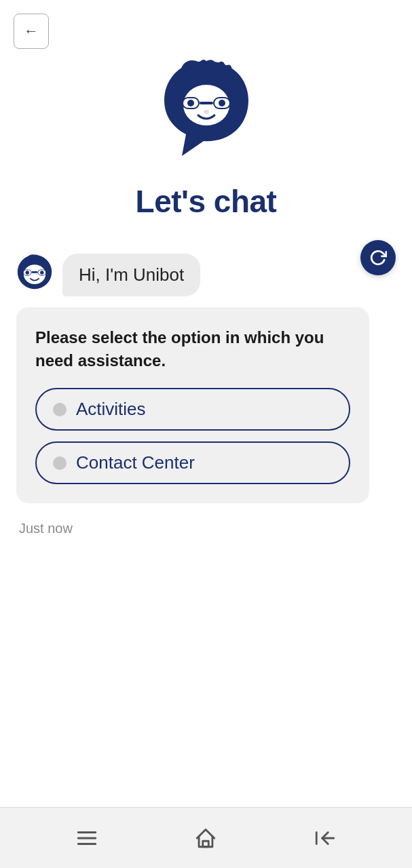 This screenshot has height=868, width=412. What do you see at coordinates (132, 275) in the screenshot?
I see `greeting-bubble: Hi, I'm Unibot` at bounding box center [132, 275].